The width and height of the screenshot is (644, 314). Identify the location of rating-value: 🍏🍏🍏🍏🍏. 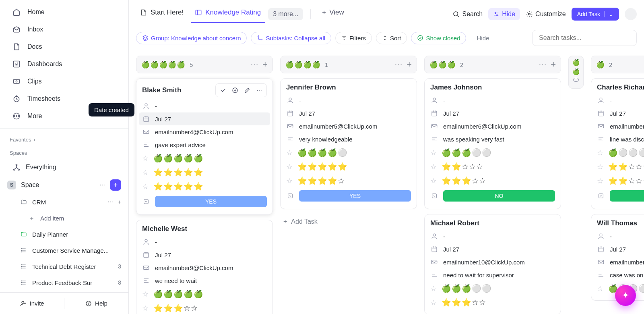
(179, 158).